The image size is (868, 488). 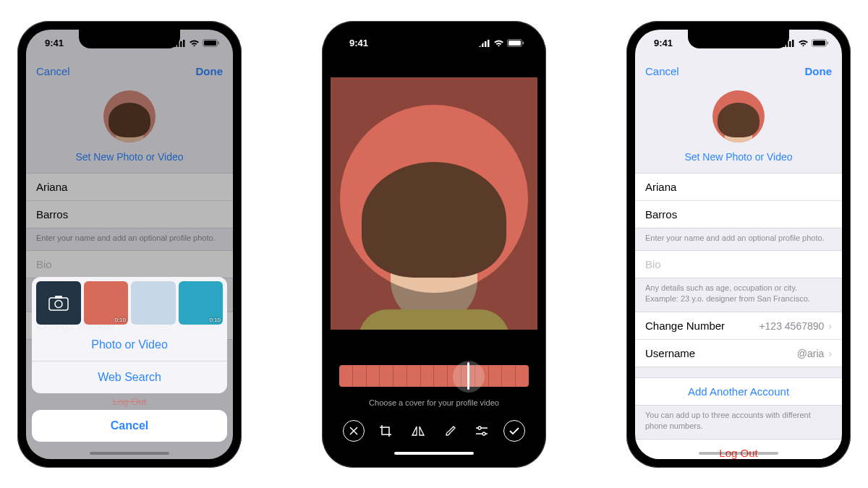 What do you see at coordinates (469, 376) in the screenshot?
I see `scrubber-playhead` at bounding box center [469, 376].